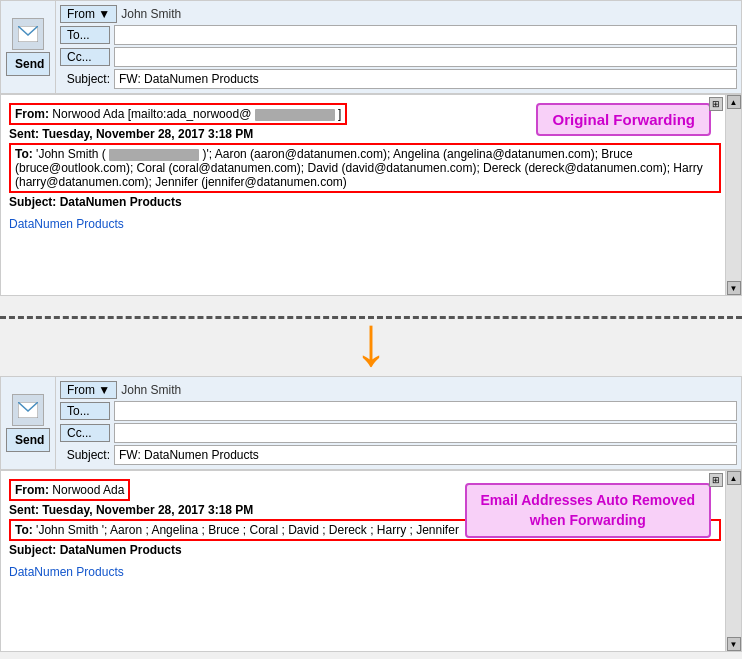 The width and height of the screenshot is (742, 659). What do you see at coordinates (733, 561) in the screenshot?
I see `bottom-scrollbar: ▲ ▼` at bounding box center [733, 561].